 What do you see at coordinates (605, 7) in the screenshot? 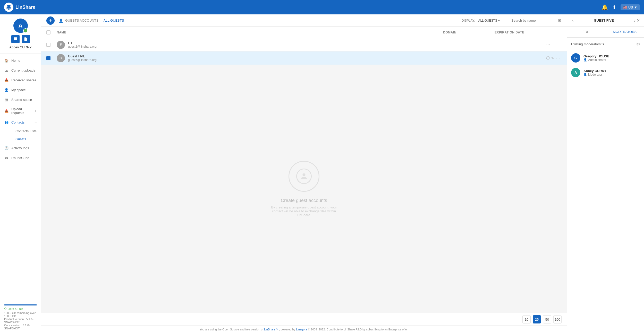
I see `notification-icon: 🔔` at bounding box center [605, 7].